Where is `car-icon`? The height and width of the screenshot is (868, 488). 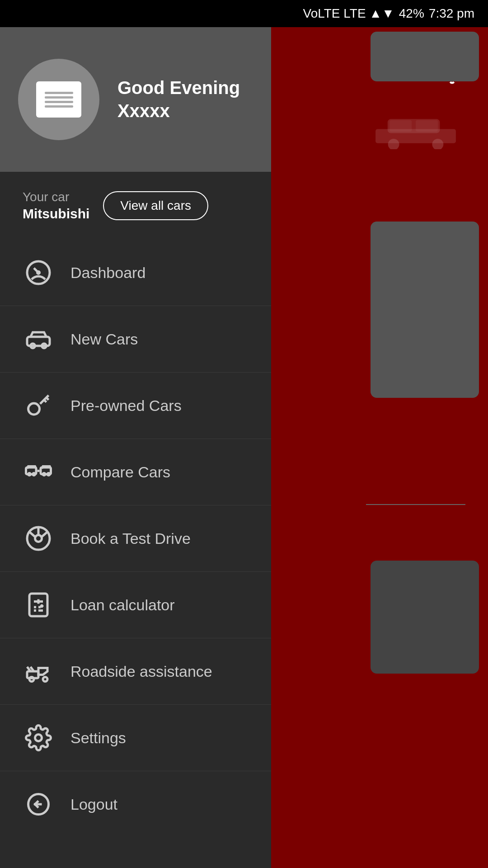 car-icon is located at coordinates (38, 339).